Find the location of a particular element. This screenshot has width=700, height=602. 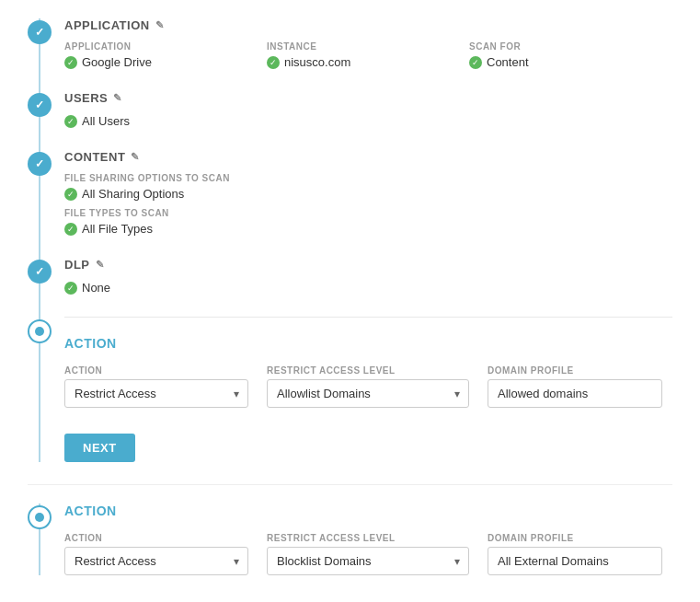

application-edit-icon: ✎ is located at coordinates (160, 26).